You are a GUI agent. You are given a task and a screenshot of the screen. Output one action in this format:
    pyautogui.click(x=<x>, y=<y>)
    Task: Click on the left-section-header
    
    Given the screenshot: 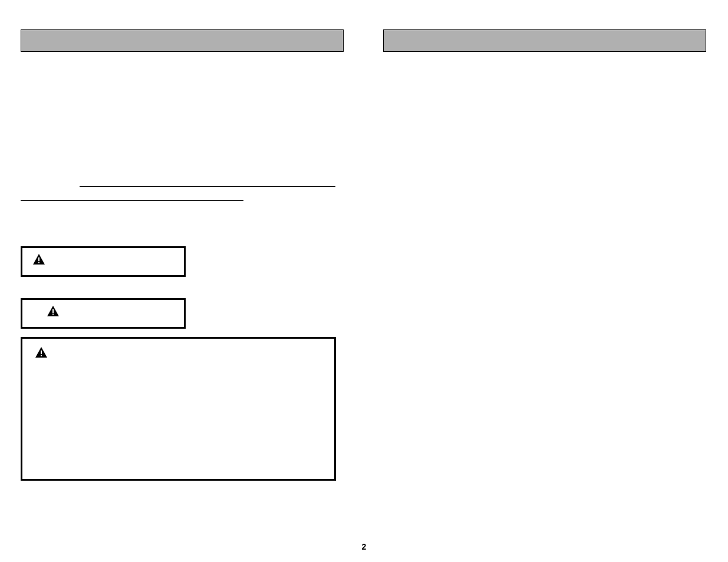 What is the action you would take?
    pyautogui.click(x=182, y=41)
    